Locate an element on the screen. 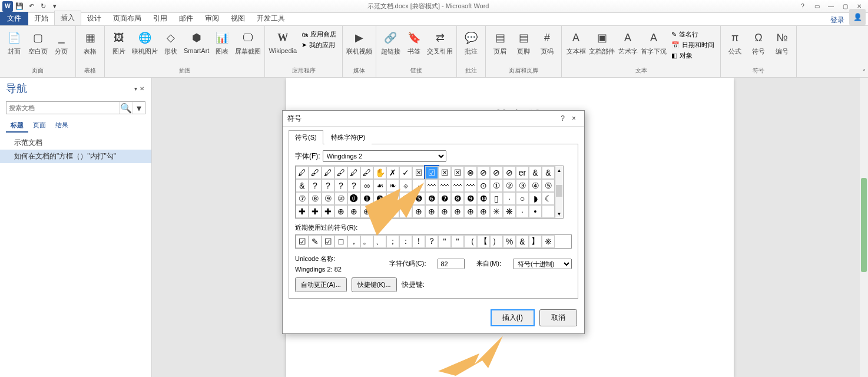  symbol-cell: ❸ is located at coordinates (393, 199).